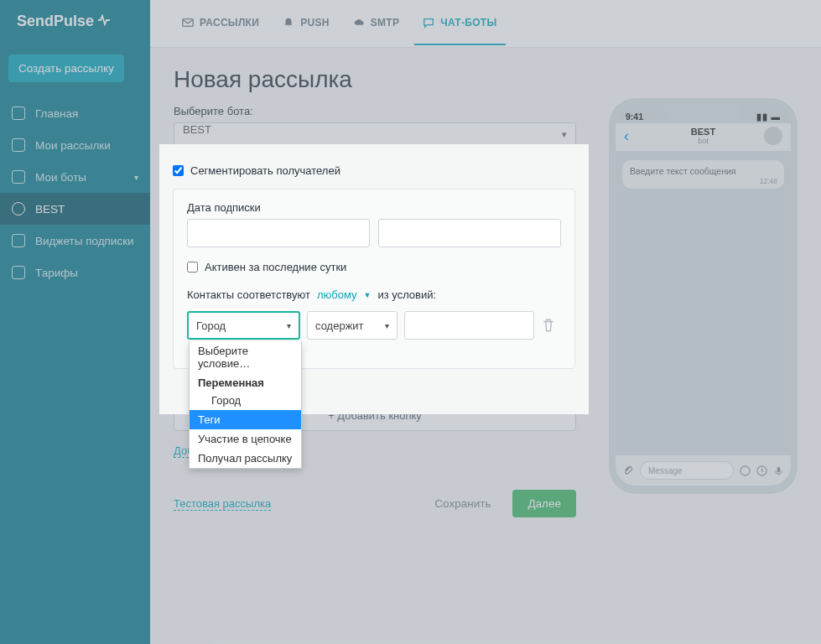 This screenshot has width=821, height=644. Describe the element at coordinates (460, 23) in the screenshot. I see `tab-chatbots: ЧАТ-БОТЫ` at that location.